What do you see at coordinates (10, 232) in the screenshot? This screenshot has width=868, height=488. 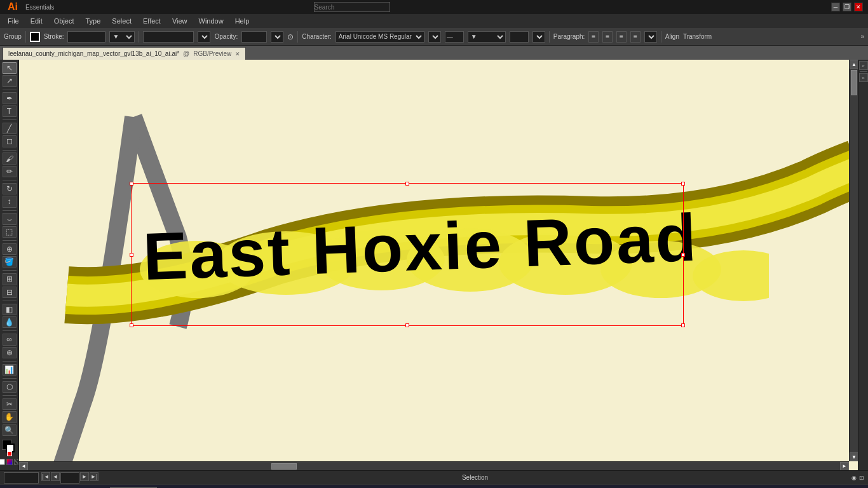 I see `free-transform-tool: ⬚` at bounding box center [10, 232].